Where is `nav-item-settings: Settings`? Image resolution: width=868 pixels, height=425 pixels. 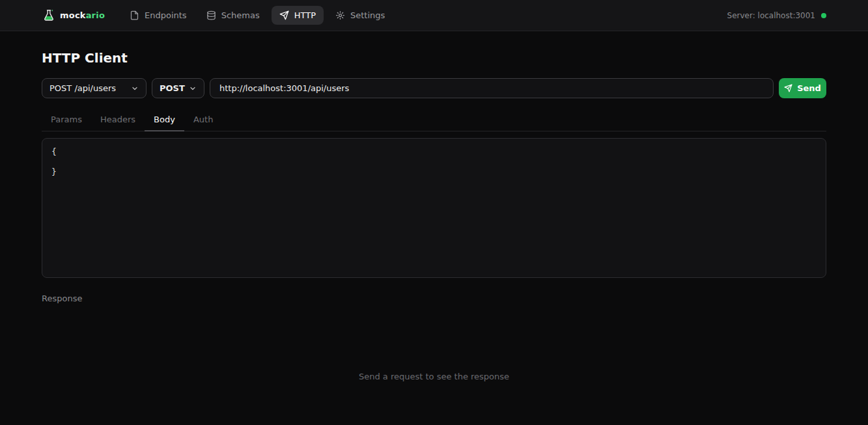 nav-item-settings: Settings is located at coordinates (360, 16).